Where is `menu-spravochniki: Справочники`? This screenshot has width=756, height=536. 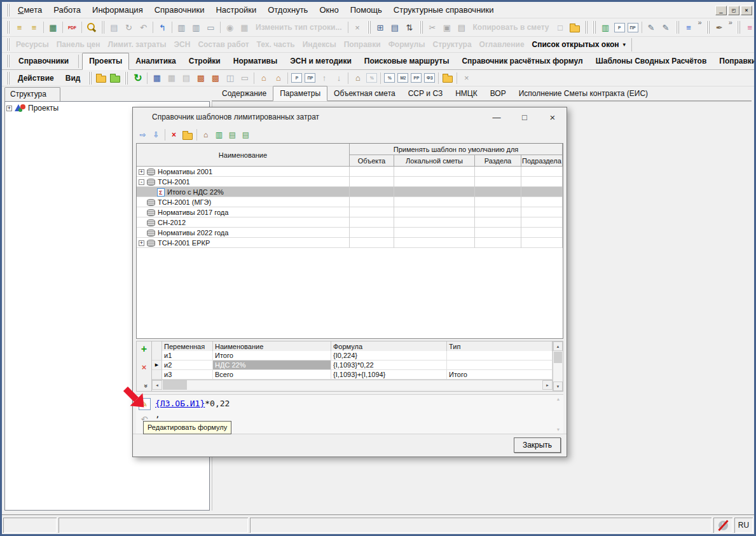 menu-spravochniki: Справочники is located at coordinates (179, 10).